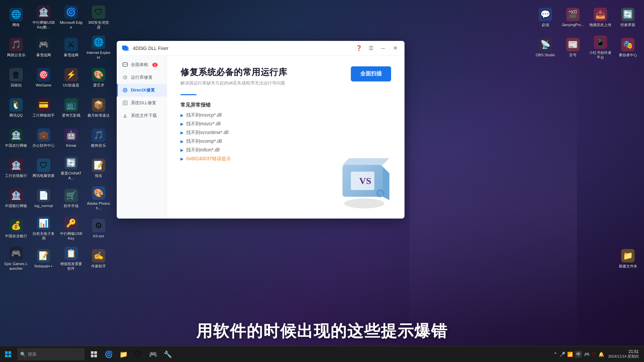 This screenshot has width=644, height=362. I want to click on desktop-icon-nongye: 🏦 中国农行网银, so click(16, 138).